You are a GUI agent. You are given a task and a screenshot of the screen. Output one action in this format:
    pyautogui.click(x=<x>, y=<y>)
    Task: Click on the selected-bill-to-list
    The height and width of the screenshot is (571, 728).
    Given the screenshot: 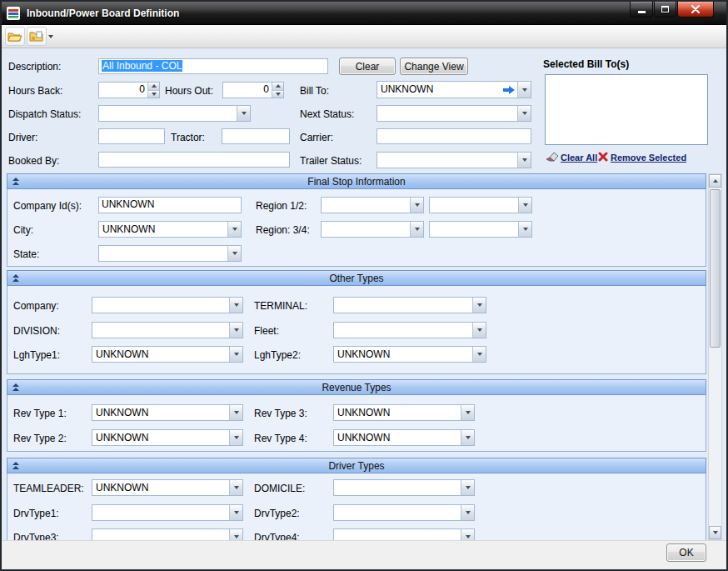 What is the action you would take?
    pyautogui.click(x=626, y=110)
    